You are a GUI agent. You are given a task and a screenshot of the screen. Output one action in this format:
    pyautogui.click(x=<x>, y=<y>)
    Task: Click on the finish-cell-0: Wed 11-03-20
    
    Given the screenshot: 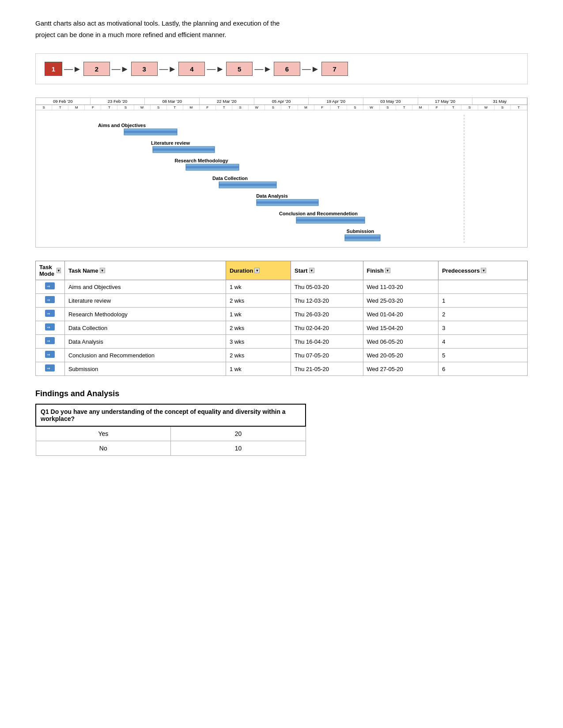 What is the action you would take?
    pyautogui.click(x=401, y=287)
    